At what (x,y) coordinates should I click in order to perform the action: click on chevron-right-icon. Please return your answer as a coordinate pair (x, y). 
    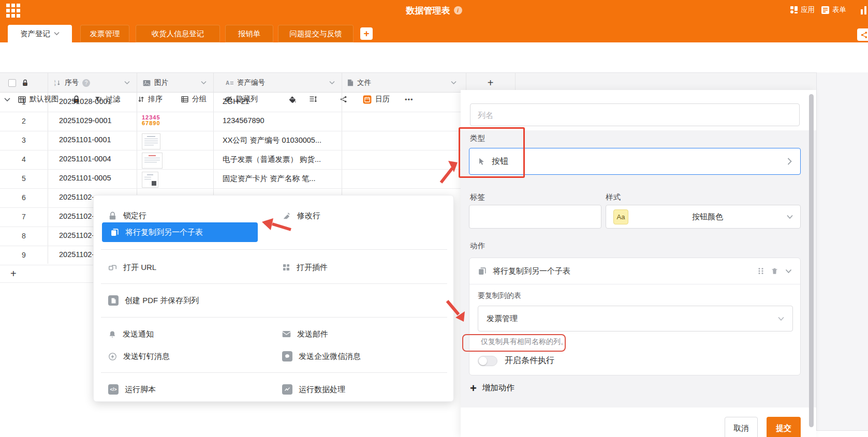
    Looking at the image, I should click on (790, 161).